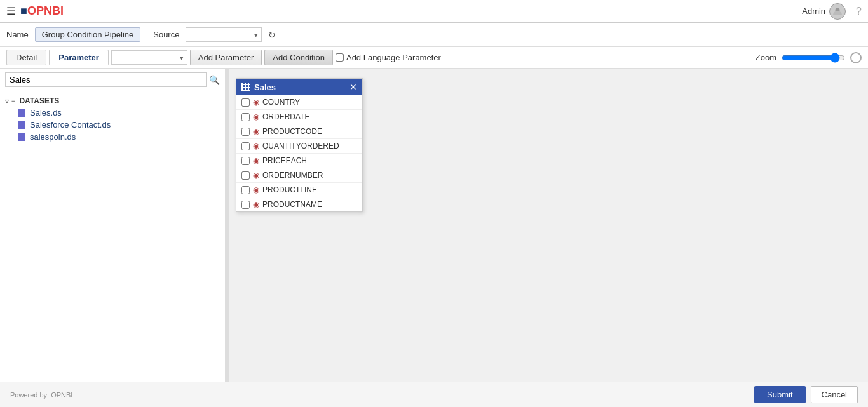 The width and height of the screenshot is (868, 407). I want to click on ordernumber-checkbox, so click(245, 175).